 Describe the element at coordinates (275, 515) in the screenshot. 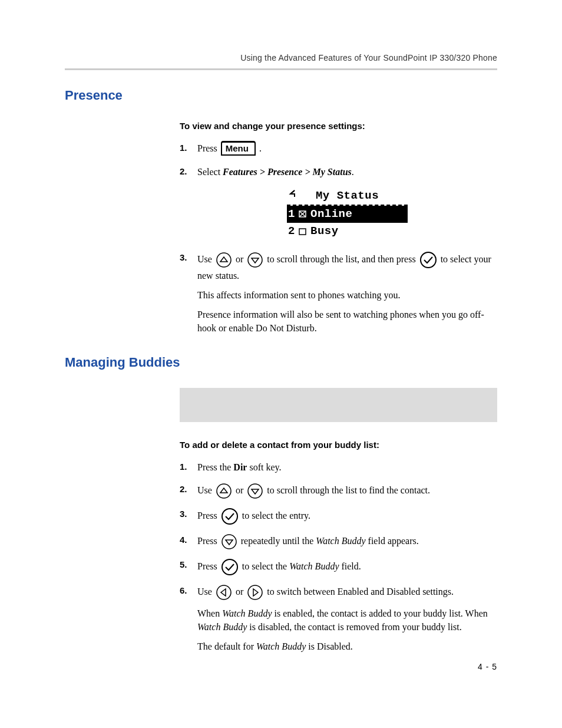

I see `text: to select the entry.` at that location.